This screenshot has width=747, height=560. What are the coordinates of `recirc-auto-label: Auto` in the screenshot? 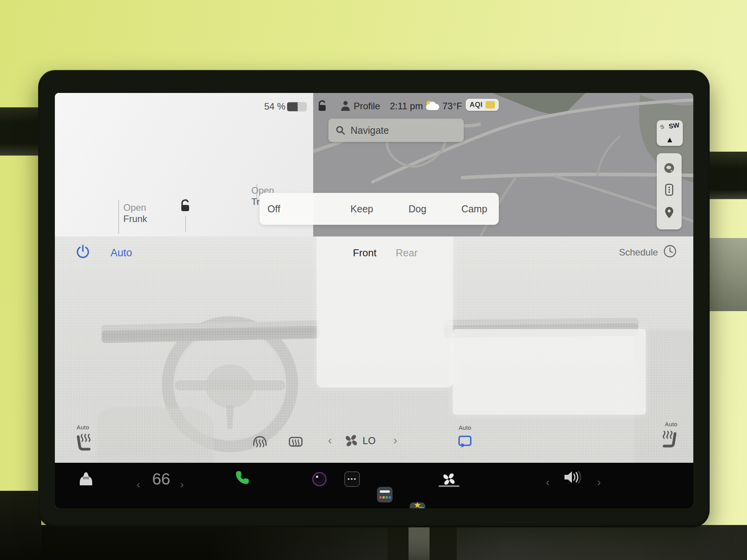 It's located at (465, 428).